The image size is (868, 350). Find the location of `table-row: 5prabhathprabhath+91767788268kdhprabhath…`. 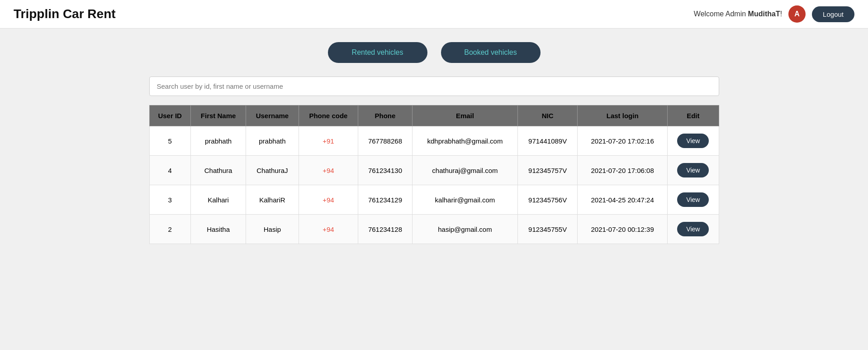

table-row: 5prabhathprabhath+91767788268kdhprabhath… is located at coordinates (434, 141).